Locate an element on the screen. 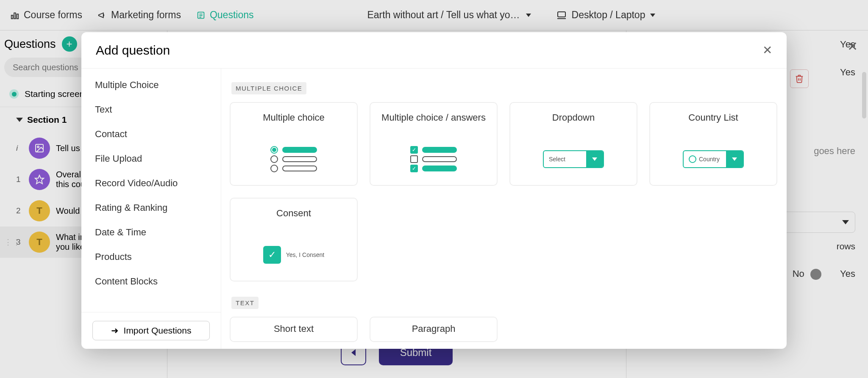  category-rating-ranking: Rating & Ranking is located at coordinates (151, 208).